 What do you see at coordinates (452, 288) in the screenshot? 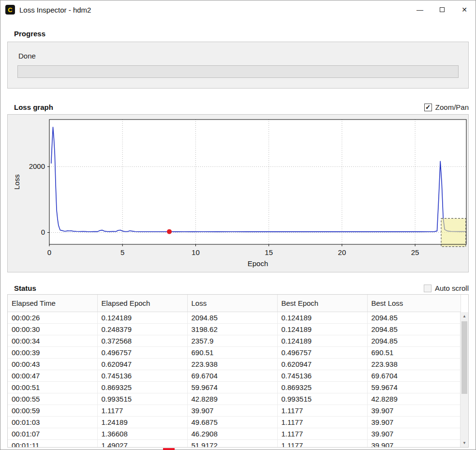
I see `auto-scroll-label: Auto scroll` at bounding box center [452, 288].